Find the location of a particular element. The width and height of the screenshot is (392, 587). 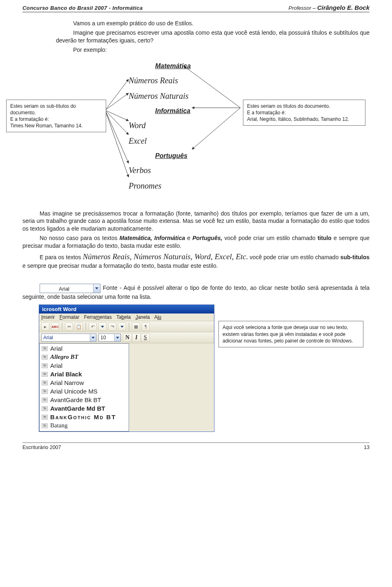

expl-p2: No nosso caso para os textos Matemática,… is located at coordinates (196, 242).